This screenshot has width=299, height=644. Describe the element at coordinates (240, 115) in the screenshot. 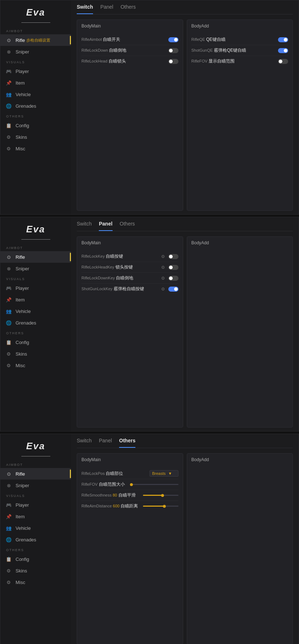

I see `body-add-box: BodyAdd RifleQE QE键自瞄 ShotGunQE 霰弹枪QE键自瞄…` at that location.